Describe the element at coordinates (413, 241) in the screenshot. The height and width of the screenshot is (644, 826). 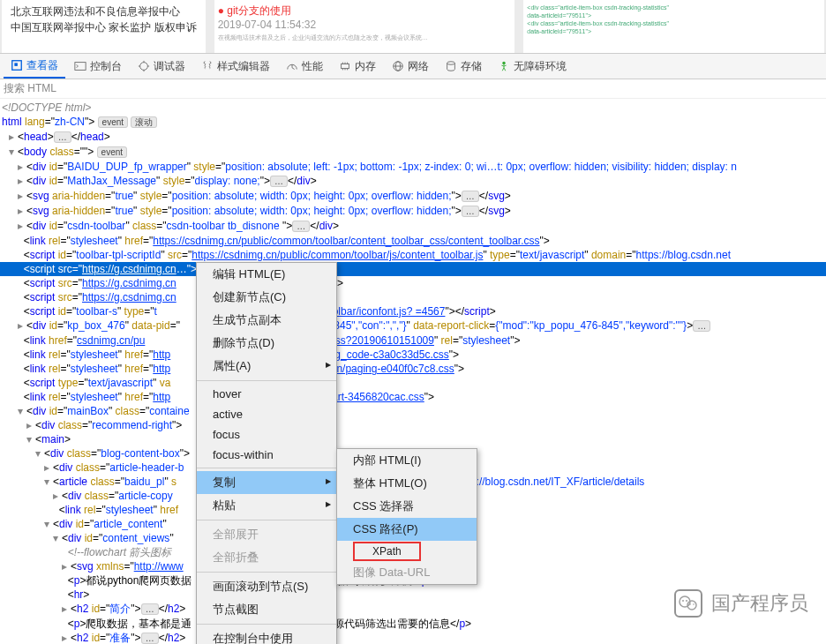
I see `dom-node: <link rel="stylesheet" href="https://csd…` at that location.